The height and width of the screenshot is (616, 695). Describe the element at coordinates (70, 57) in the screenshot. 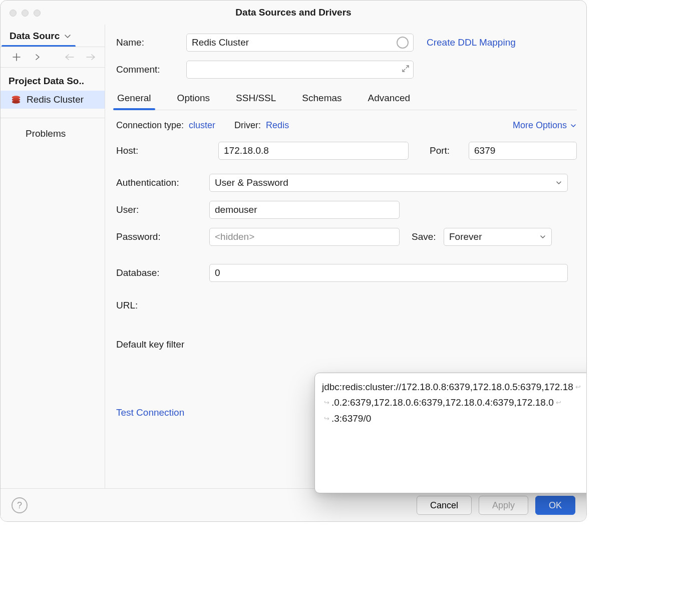

I see `nav-back-button` at that location.